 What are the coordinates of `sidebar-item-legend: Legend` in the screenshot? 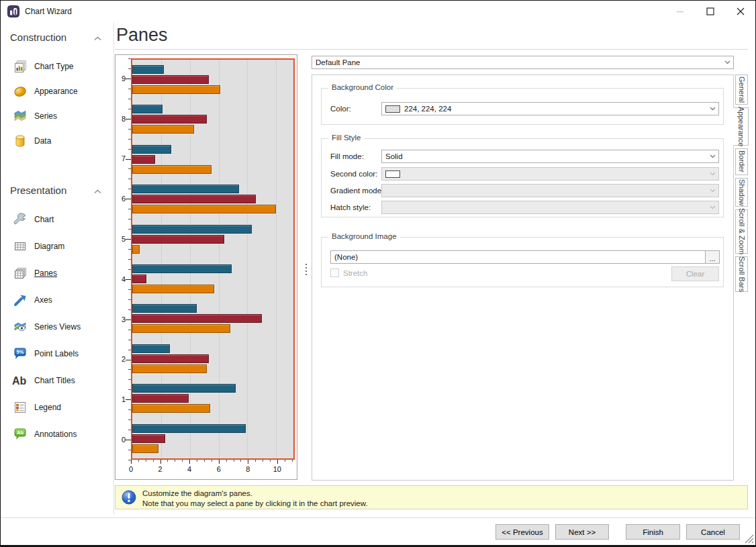 It's located at (57, 407).